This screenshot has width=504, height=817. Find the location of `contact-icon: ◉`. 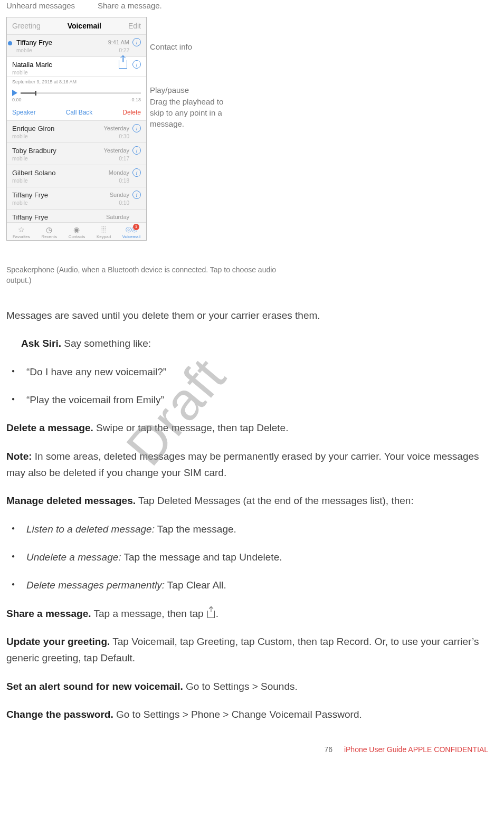

contact-icon: ◉ is located at coordinates (77, 230).